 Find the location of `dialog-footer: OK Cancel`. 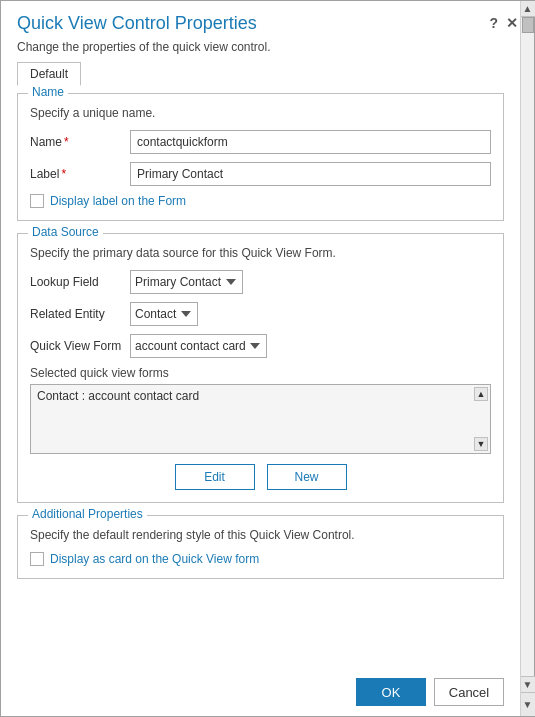

dialog-footer: OK Cancel is located at coordinates (260, 692).